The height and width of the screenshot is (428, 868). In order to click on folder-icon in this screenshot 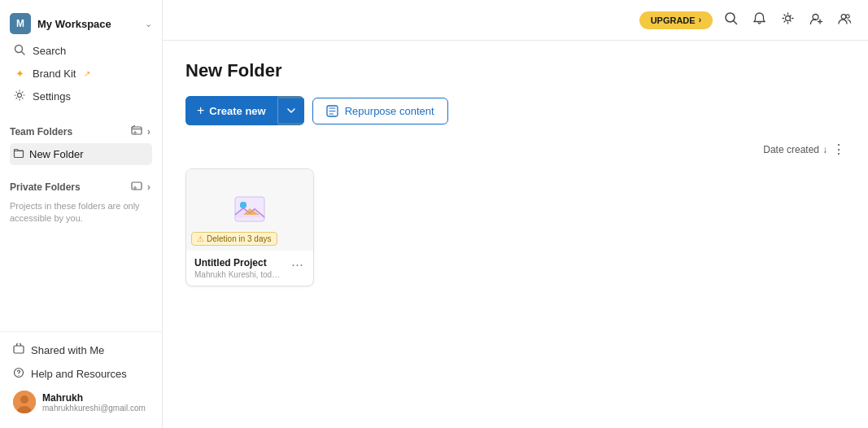, I will do `click(19, 155)`.